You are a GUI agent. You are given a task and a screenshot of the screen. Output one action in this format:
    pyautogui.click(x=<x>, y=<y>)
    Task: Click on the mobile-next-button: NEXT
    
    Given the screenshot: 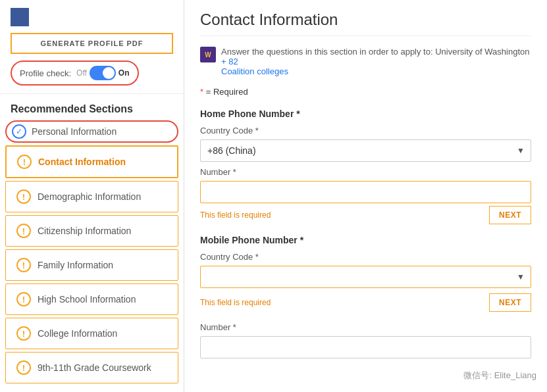 What is the action you would take?
    pyautogui.click(x=510, y=303)
    